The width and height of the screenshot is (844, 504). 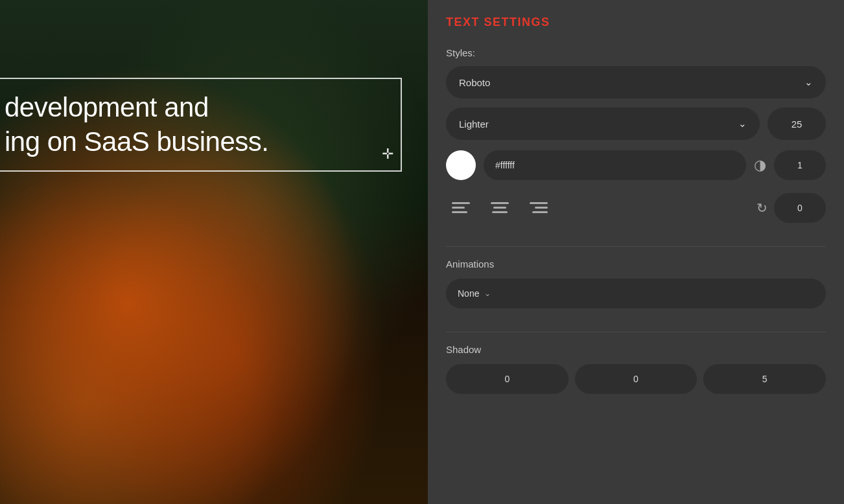 I want to click on weight-size-row: Lighter ⌄ 25, so click(x=636, y=124).